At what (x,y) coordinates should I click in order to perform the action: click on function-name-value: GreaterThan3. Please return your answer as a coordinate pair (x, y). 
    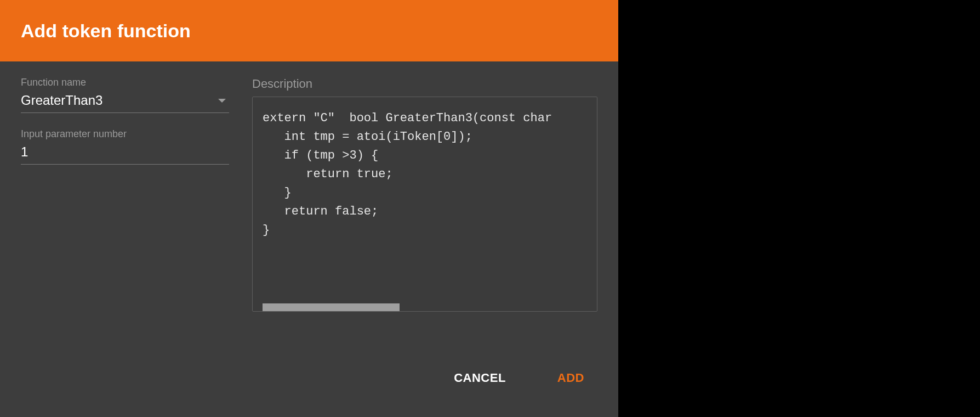
    Looking at the image, I should click on (61, 100).